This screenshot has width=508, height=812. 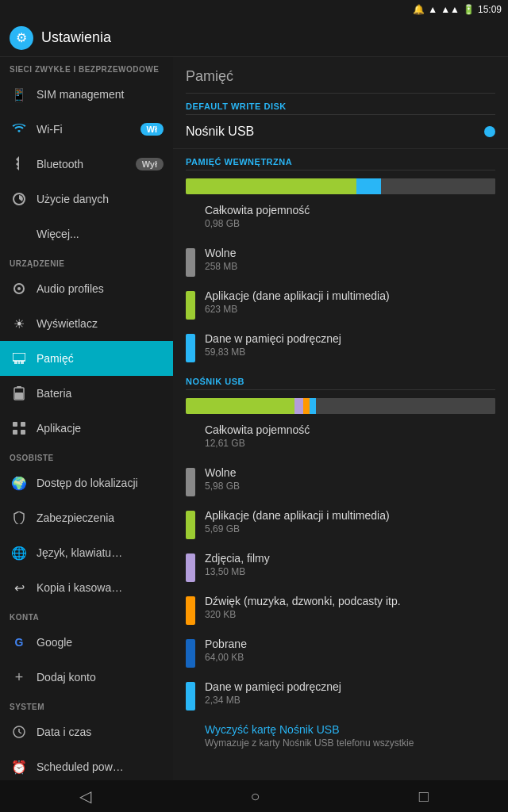 What do you see at coordinates (87, 324) in the screenshot?
I see `sidebar-item-display: ☀ Wyświetlacz` at bounding box center [87, 324].